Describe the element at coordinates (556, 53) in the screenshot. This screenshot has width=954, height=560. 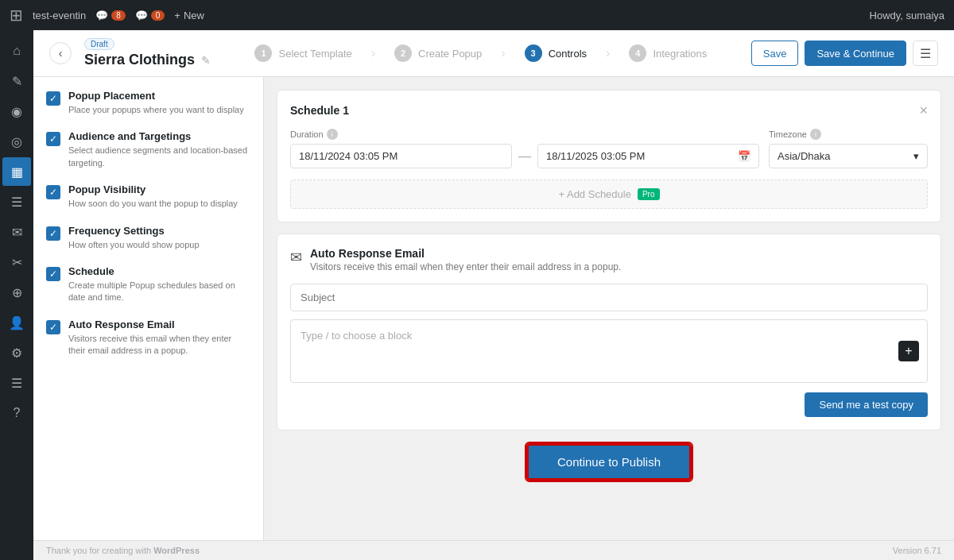
I see `step-controls: 3 Controls` at that location.